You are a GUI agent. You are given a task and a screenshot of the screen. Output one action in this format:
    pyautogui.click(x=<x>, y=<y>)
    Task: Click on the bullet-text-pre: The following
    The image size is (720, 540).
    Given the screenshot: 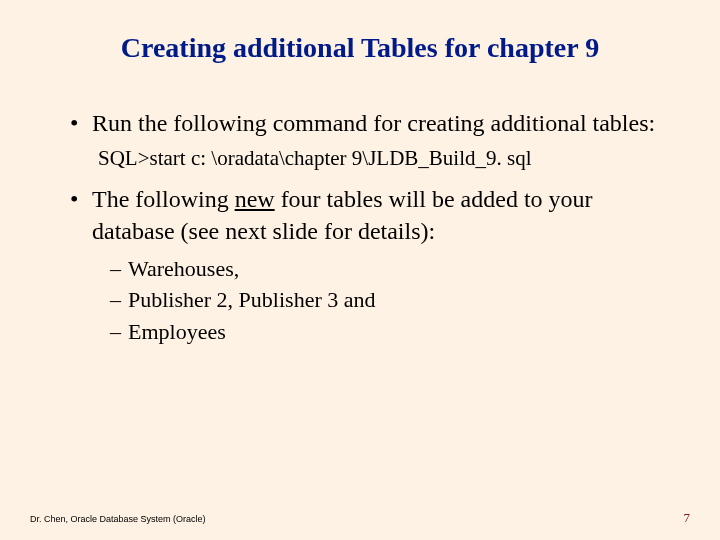 What is the action you would take?
    pyautogui.click(x=164, y=199)
    